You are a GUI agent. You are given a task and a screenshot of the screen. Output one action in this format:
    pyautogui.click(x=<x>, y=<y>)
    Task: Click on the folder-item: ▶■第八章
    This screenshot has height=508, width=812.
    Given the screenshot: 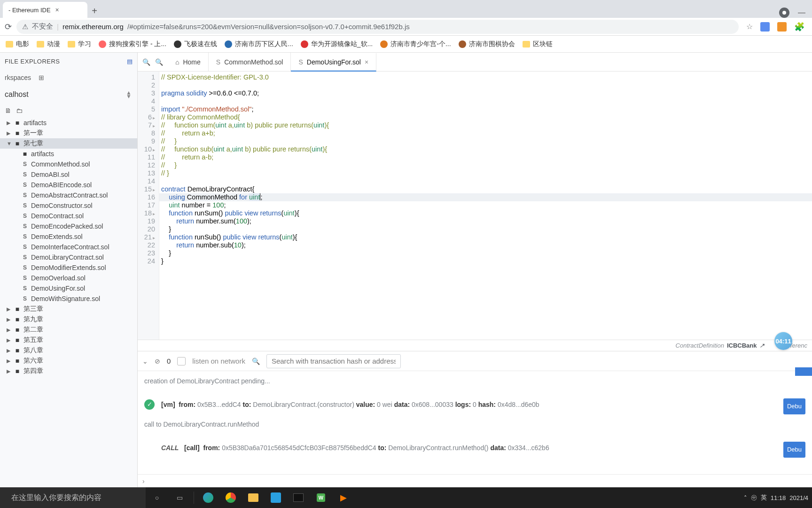 What is the action you would take?
    pyautogui.click(x=69, y=350)
    